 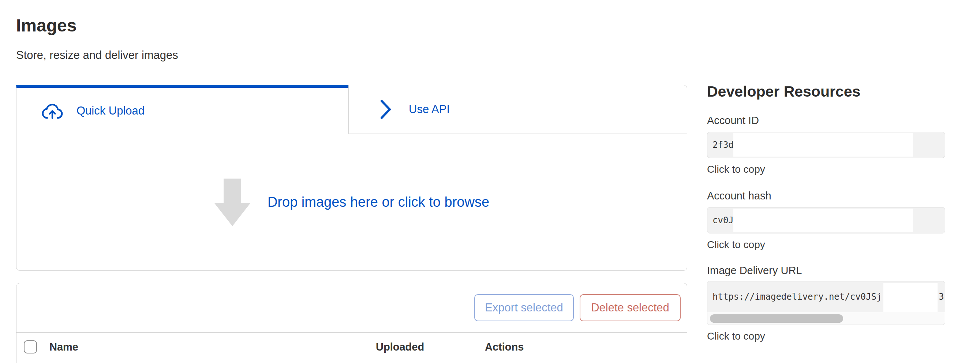 I want to click on account-id-label: Account ID, so click(x=826, y=120).